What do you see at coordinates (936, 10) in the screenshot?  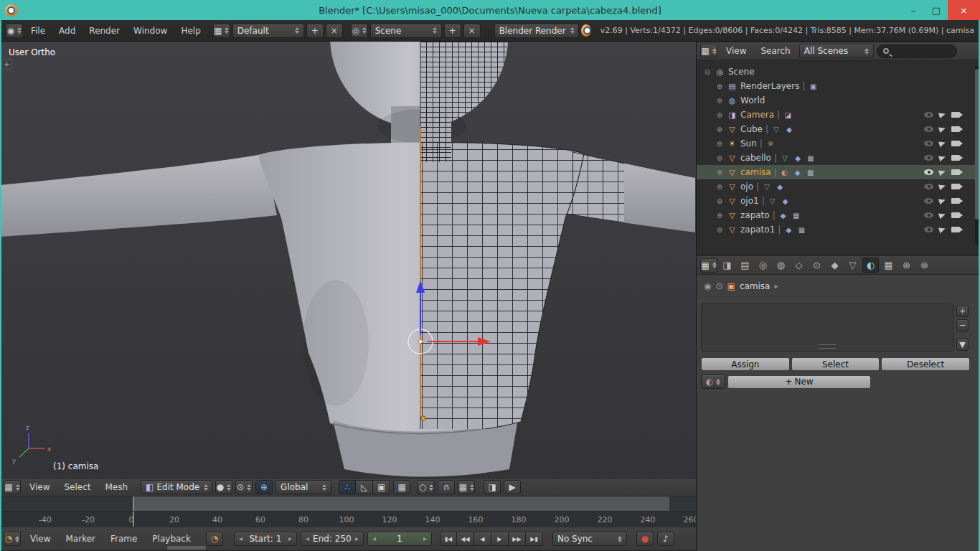 I see `maximize-button: □` at bounding box center [936, 10].